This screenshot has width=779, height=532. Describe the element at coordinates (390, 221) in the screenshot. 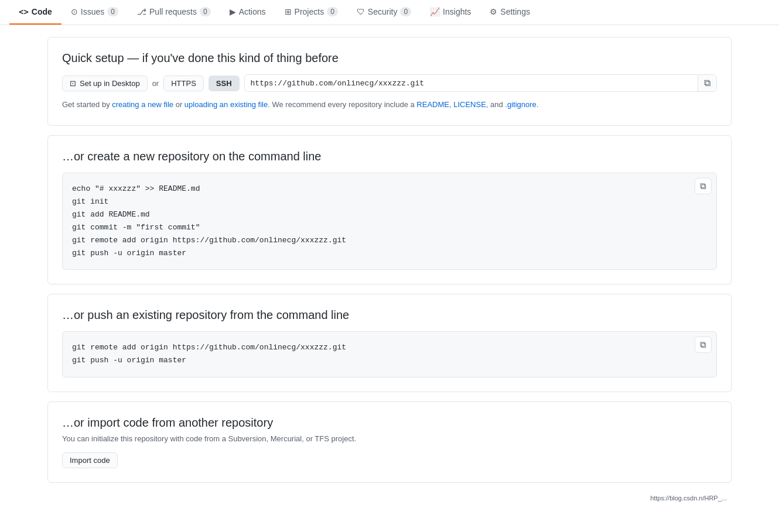

I see `new-repo-code: echo "# xxxzzz" >> README.md git init gi…` at that location.